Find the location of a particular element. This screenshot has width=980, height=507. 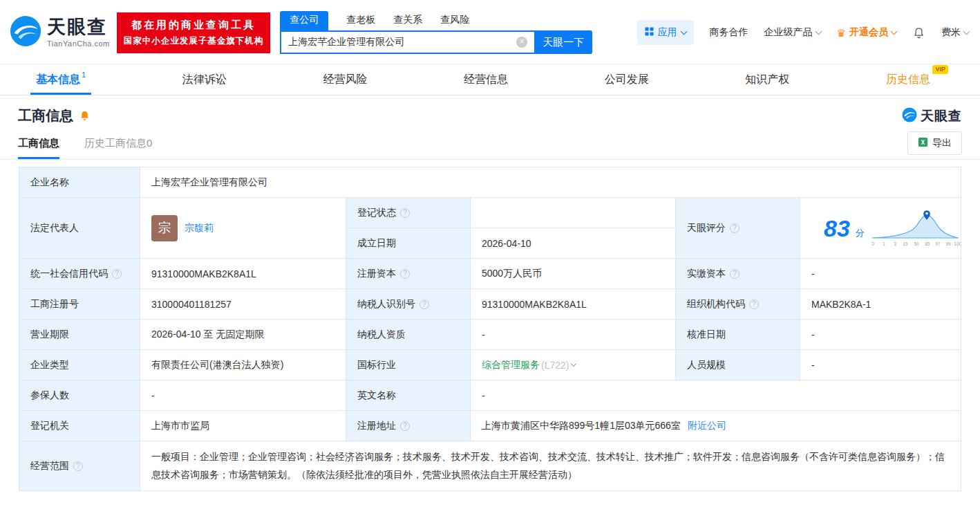

top-nav: 应用 商务合作 企业级产品 ♛ 开通会员 费米 is located at coordinates (803, 33).